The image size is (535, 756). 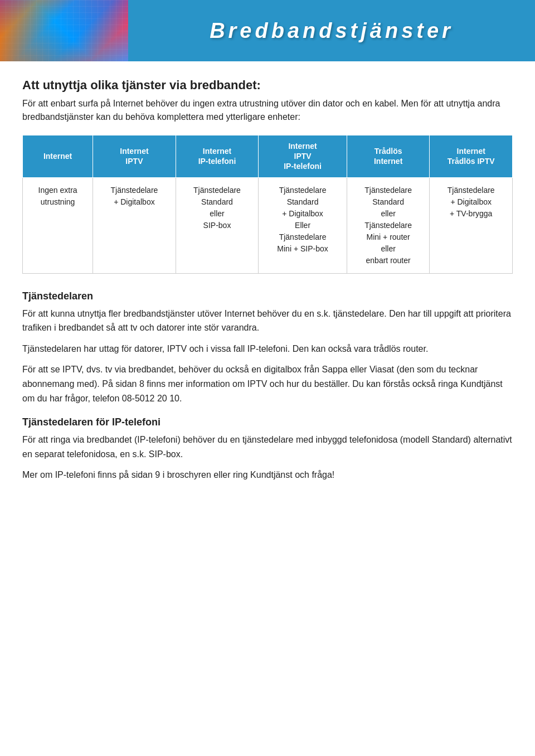 I want to click on page-title: Bredbandstjänster, so click(x=332, y=31).